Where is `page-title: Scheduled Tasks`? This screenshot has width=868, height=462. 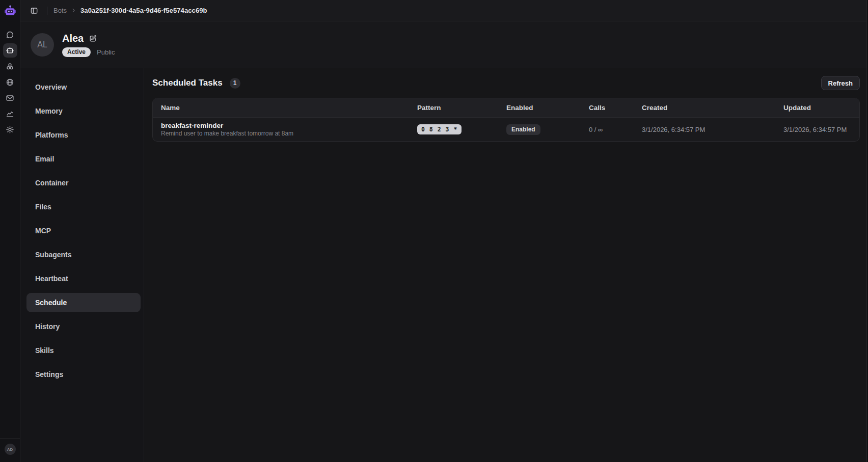 page-title: Scheduled Tasks is located at coordinates (187, 83).